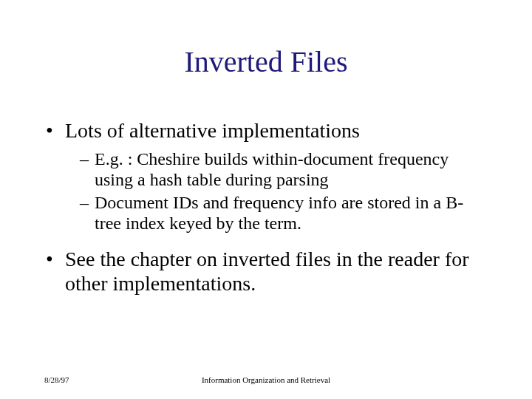 The width and height of the screenshot is (532, 399). Describe the element at coordinates (267, 271) in the screenshot. I see `bullet-text: See the chapter on inverted files in the…` at that location.